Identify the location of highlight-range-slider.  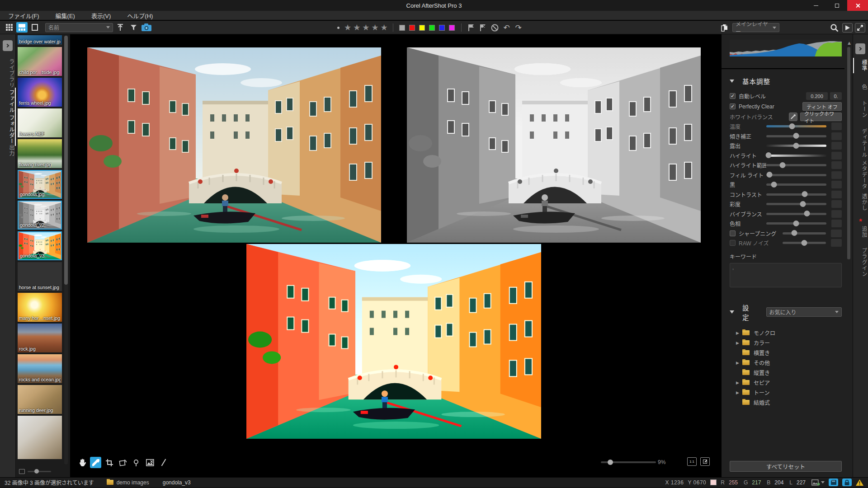
(797, 165).